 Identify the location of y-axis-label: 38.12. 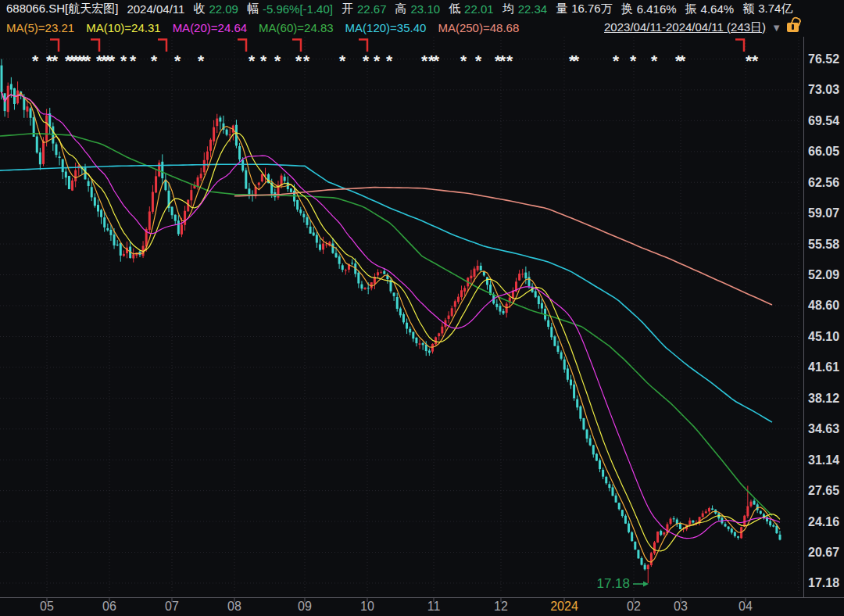
(824, 399).